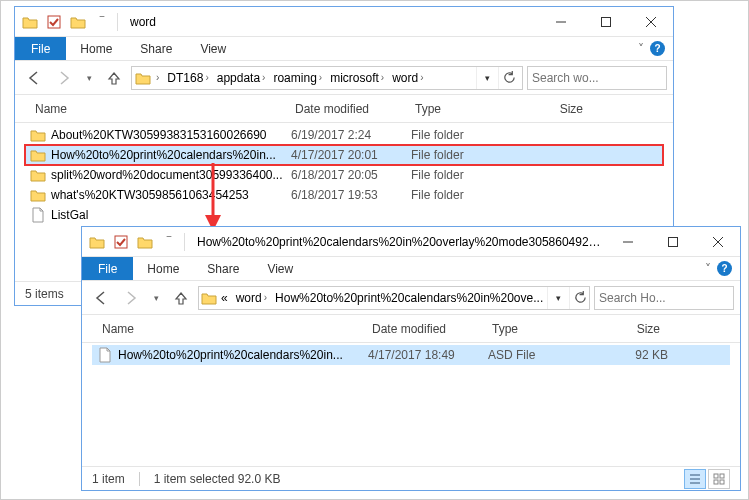 The width and height of the screenshot is (749, 500). I want to click on crumb-prefix: «, so click(224, 298).